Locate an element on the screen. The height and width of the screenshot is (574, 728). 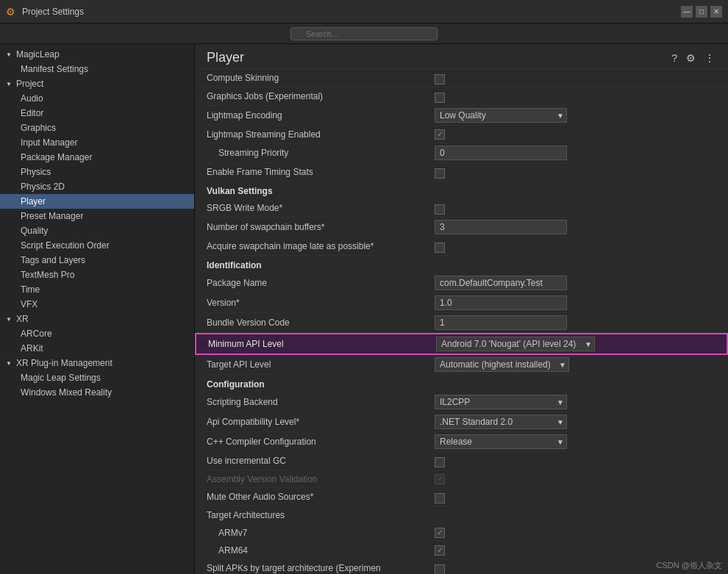
sidebar-item-textmesh-pro: TextMesh Pro is located at coordinates (97, 275).